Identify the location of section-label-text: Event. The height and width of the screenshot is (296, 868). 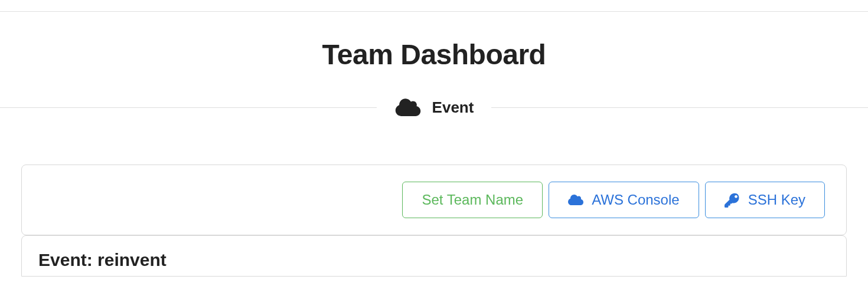
(453, 107).